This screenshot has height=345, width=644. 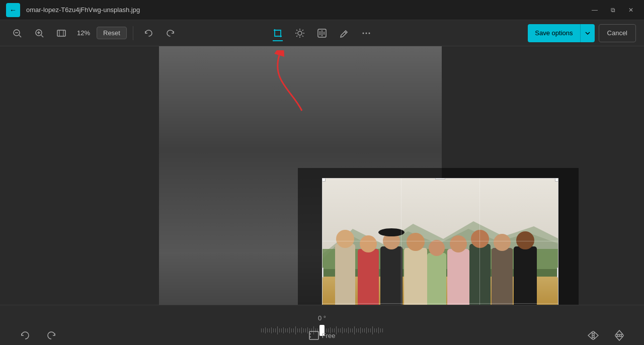 I want to click on toolbar-right: Save options Cancel, so click(x=582, y=33).